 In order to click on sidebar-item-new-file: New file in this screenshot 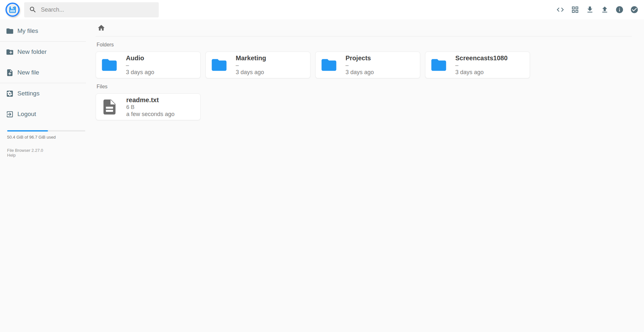, I will do `click(43, 73)`.